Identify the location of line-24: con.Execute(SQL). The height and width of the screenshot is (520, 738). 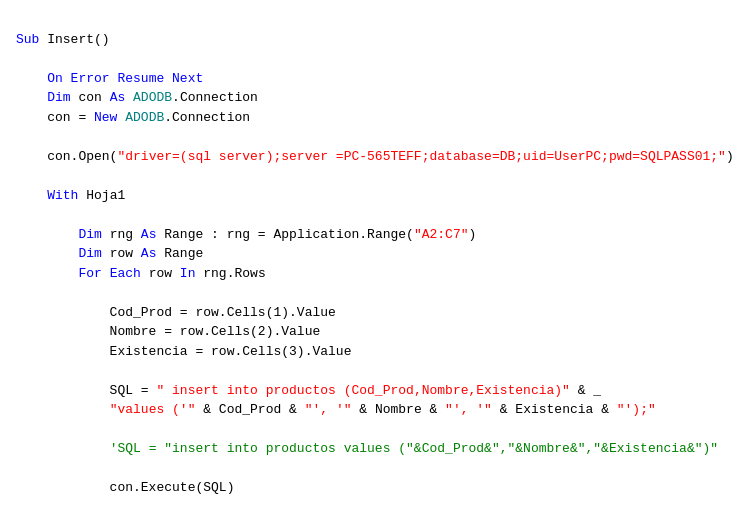
(125, 488).